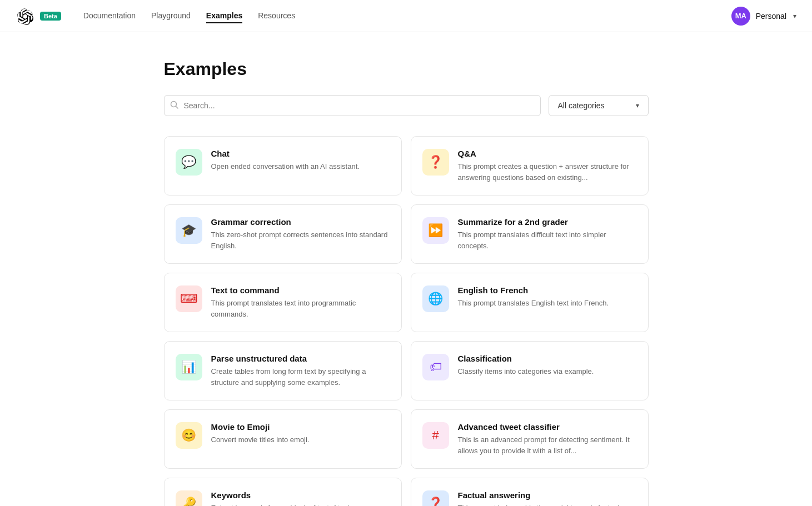 The width and height of the screenshot is (812, 506). What do you see at coordinates (547, 372) in the screenshot?
I see `card-desc-classification: Classify items into categories via examp…` at bounding box center [547, 372].